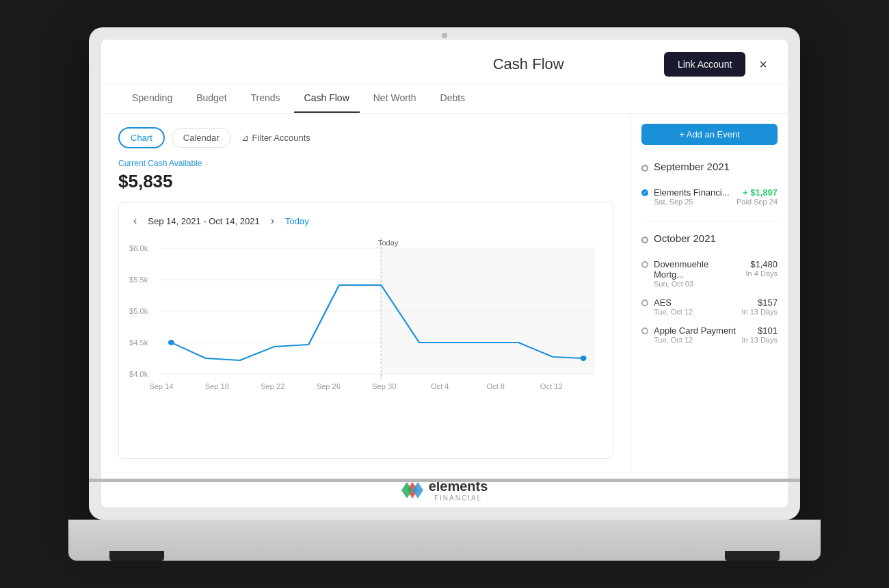  Describe the element at coordinates (767, 302) in the screenshot. I see `event-amount-aes: $157` at that location.